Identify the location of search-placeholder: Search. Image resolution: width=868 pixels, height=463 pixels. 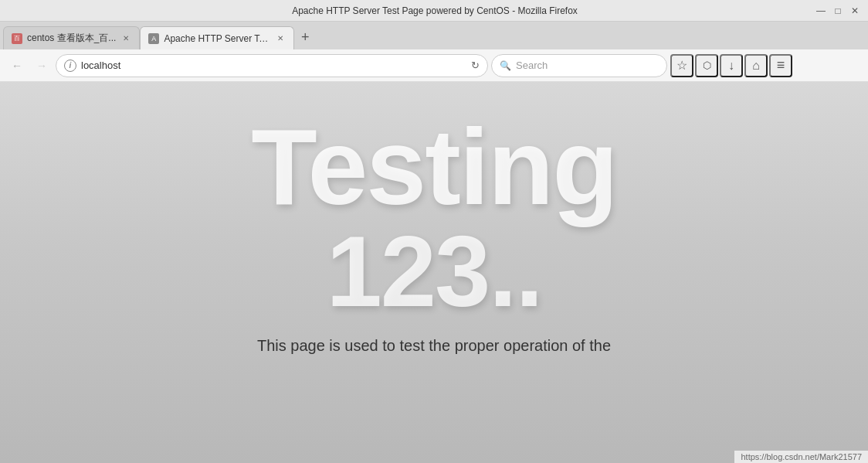
(531, 65).